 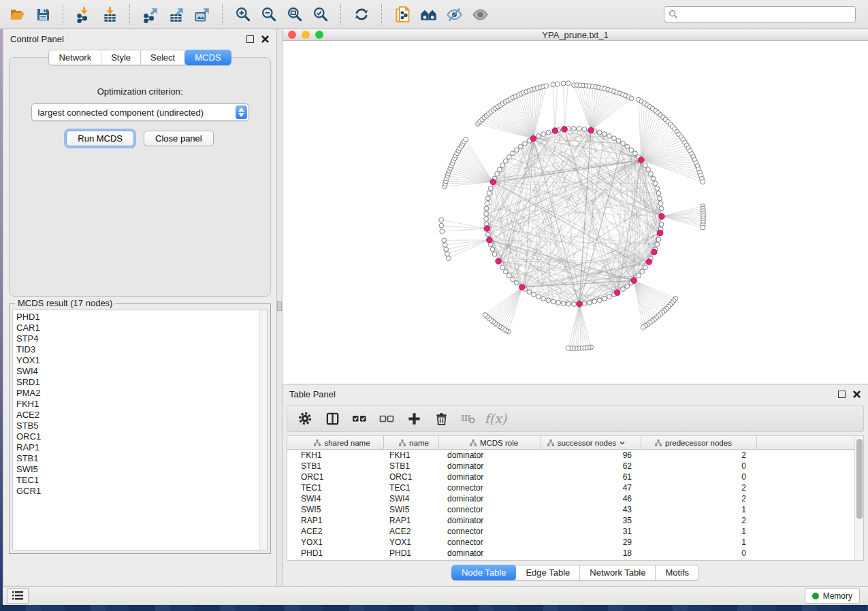 What do you see at coordinates (361, 14) in the screenshot?
I see `refresh-layout-icon` at bounding box center [361, 14].